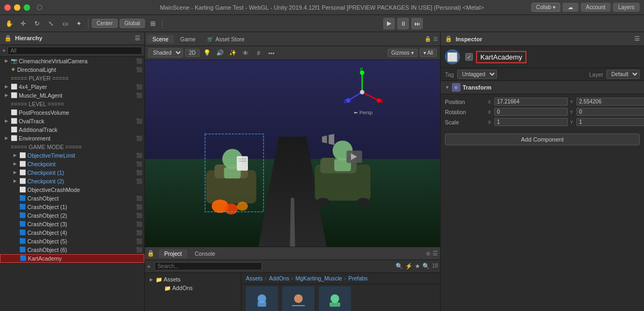  What do you see at coordinates (418, 266) in the screenshot?
I see `star-icon: ★` at bounding box center [418, 266].